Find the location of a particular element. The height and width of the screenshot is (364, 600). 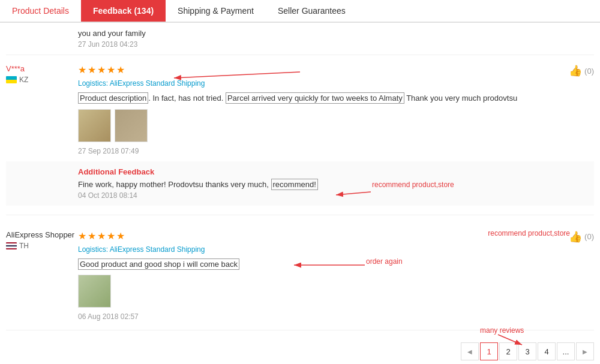

pagination-page-2: 2 is located at coordinates (508, 351).